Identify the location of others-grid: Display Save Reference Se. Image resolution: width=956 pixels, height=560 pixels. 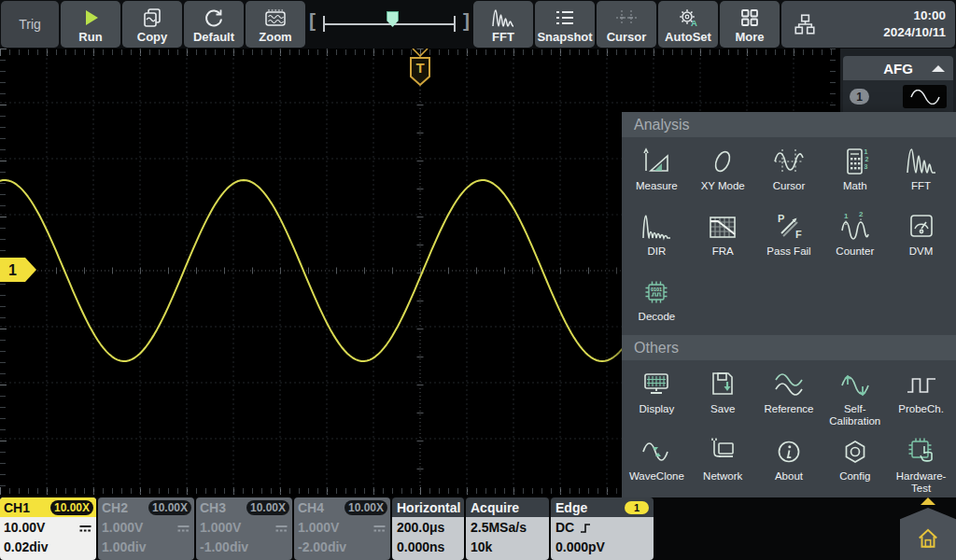
(789, 428).